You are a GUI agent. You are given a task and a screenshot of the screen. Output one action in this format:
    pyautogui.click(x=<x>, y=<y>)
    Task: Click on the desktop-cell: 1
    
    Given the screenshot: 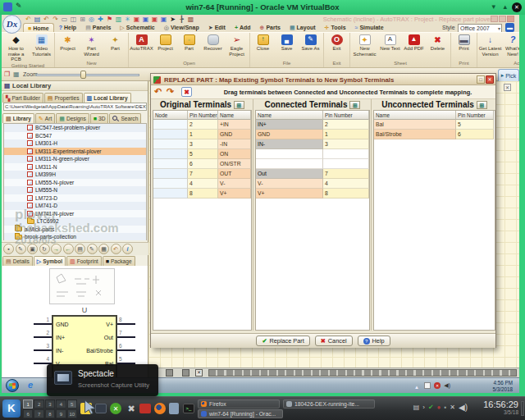 What is the action you would take?
    pyautogui.click(x=28, y=404)
    